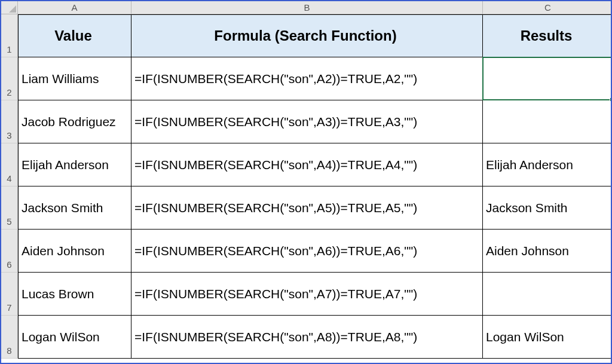  What do you see at coordinates (9, 135) in the screenshot?
I see `row-number-label: 3` at bounding box center [9, 135].